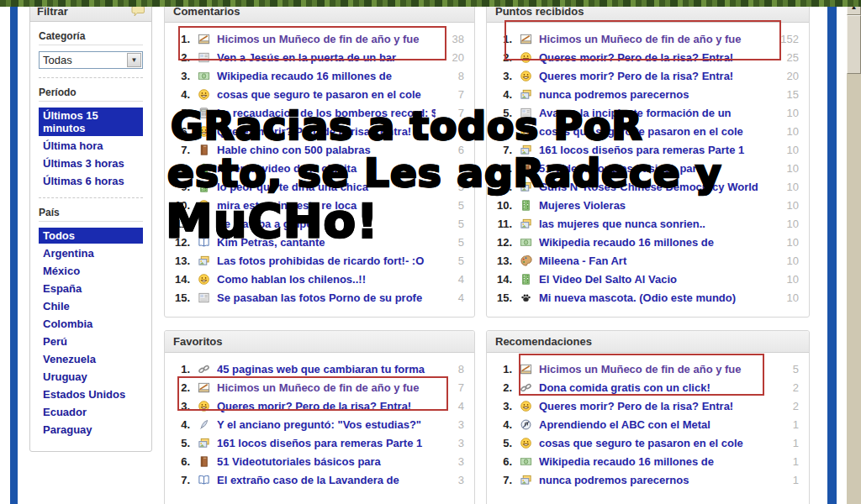  Describe the element at coordinates (854, 252) in the screenshot. I see `vertical-scrollbar: ▲` at that location.